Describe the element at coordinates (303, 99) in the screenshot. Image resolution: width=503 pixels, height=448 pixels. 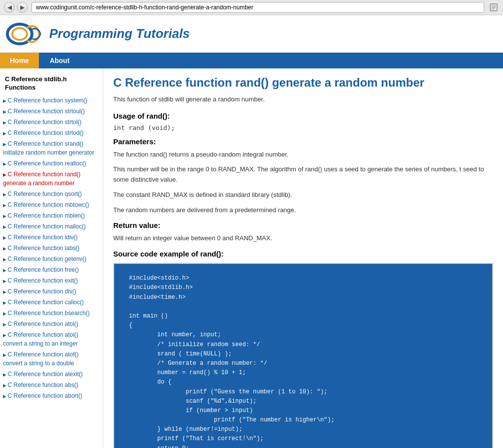
I see `intro-text: This function of stdlib will generate a …` at that location.